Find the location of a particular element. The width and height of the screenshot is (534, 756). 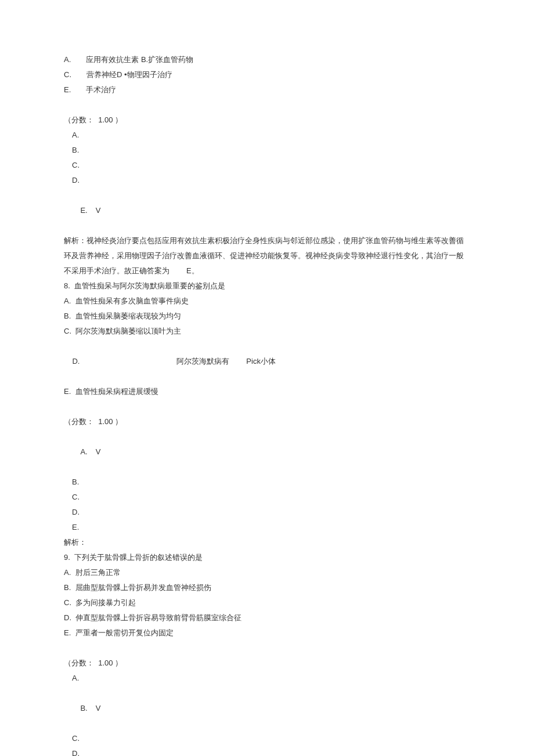

q8-answer-c: C. is located at coordinates (267, 497).